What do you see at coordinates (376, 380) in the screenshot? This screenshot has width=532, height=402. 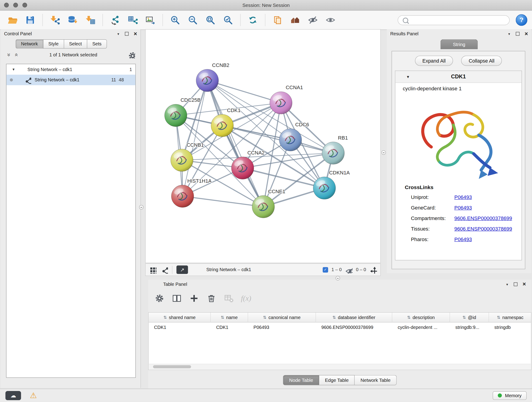 I see `tab-network-table: Network Table` at bounding box center [376, 380].